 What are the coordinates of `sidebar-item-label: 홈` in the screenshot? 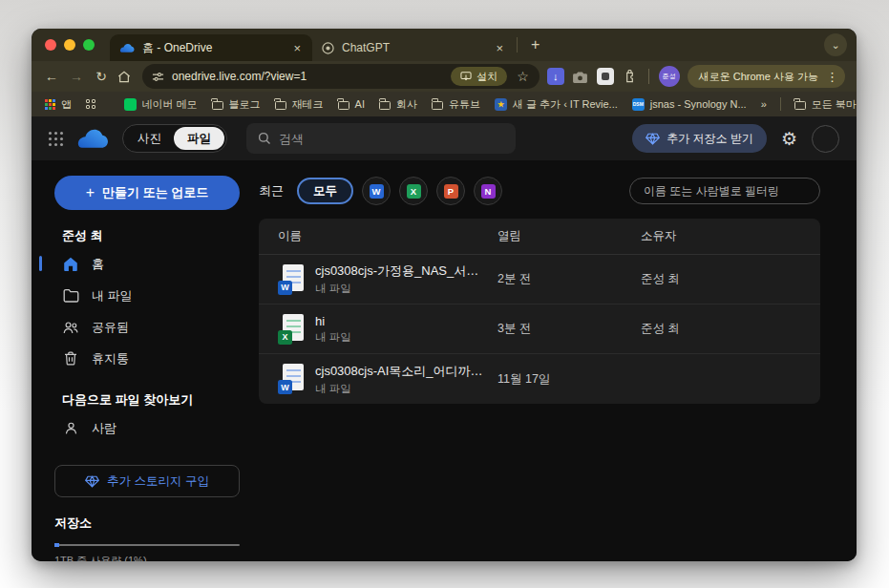 It's located at (97, 264).